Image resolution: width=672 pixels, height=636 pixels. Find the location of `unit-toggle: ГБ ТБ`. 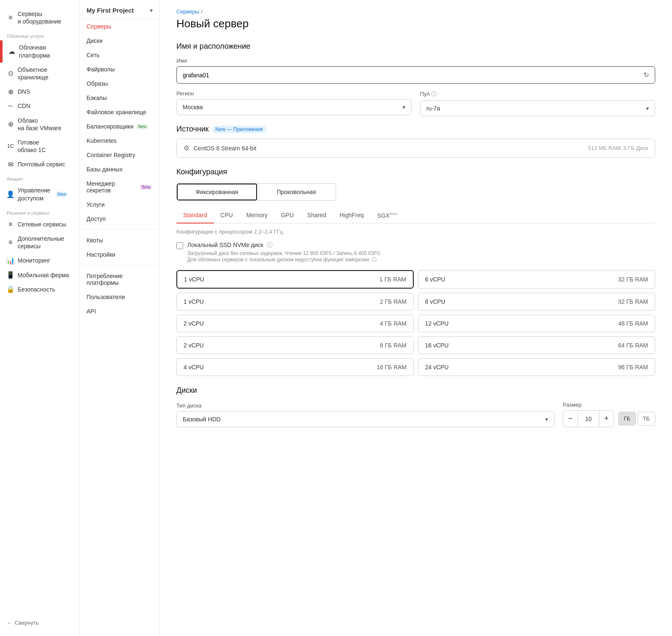

unit-toggle: ГБ ТБ is located at coordinates (637, 418).